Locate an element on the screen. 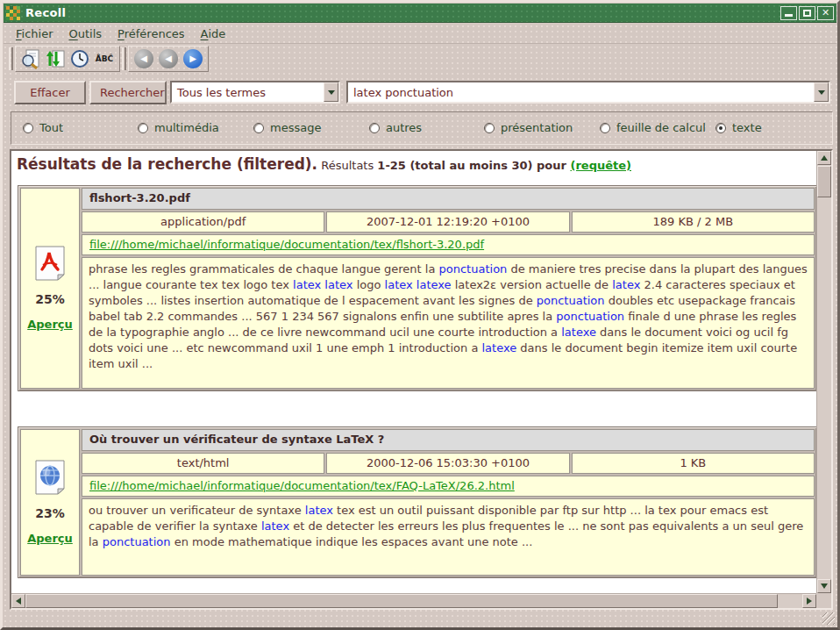 The width and height of the screenshot is (840, 630). nav-first-button: ◀ is located at coordinates (144, 59).